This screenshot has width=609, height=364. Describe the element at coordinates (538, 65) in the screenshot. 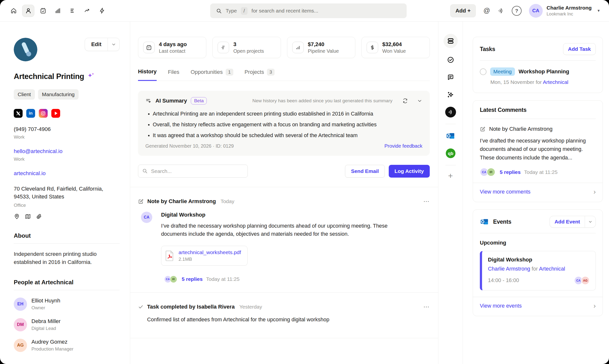

I see `tasks-card: Tasks Add Task Meeting Workshop Planning…` at that location.